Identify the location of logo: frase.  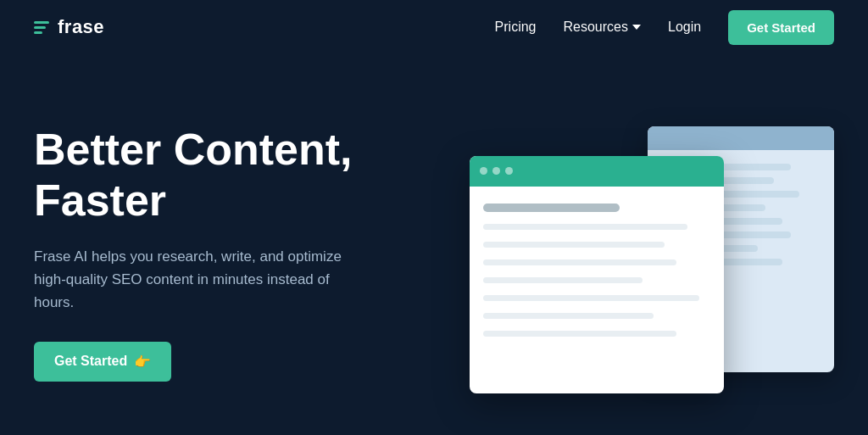
(70, 27).